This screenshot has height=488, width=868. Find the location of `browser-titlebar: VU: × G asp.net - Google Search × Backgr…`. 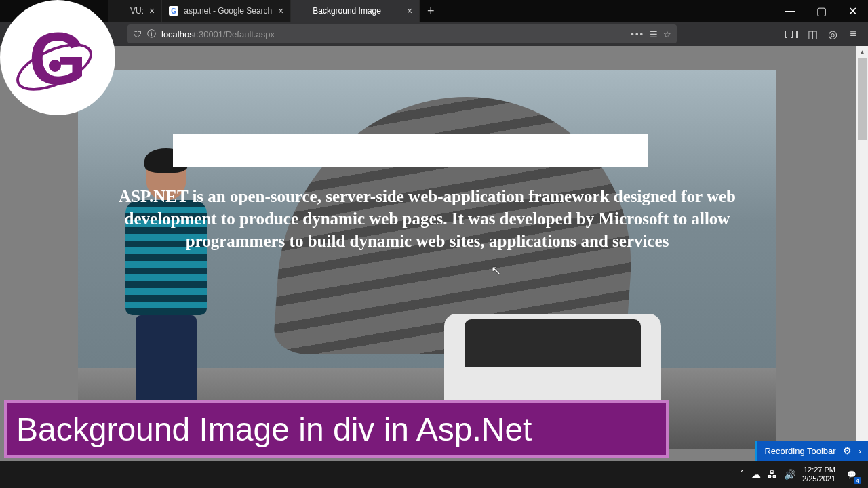

browser-titlebar: VU: × G asp.net - Google Search × Backgr… is located at coordinates (434, 11).